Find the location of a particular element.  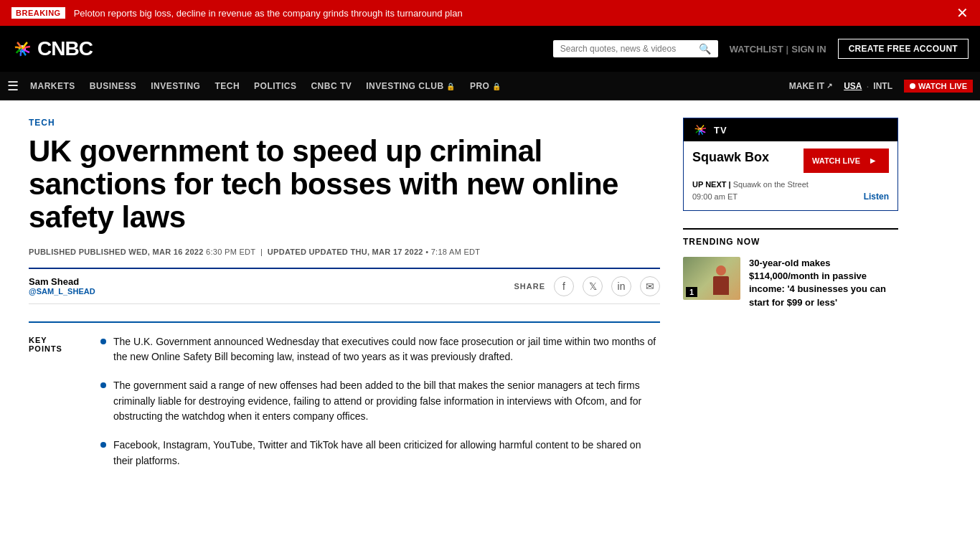

author-info: Sam Shead @SAM_L_SHEAD is located at coordinates (62, 286).